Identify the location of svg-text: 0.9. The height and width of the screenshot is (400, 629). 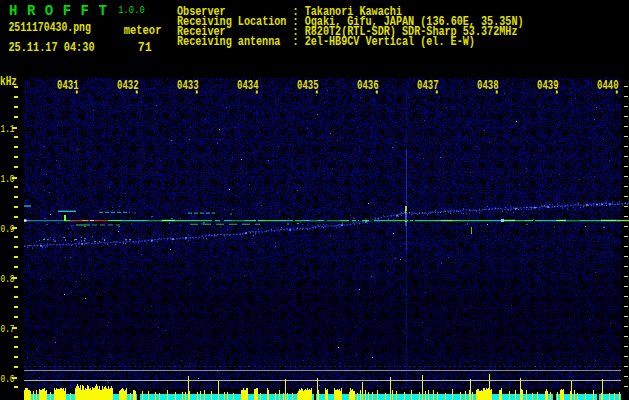
(8, 229).